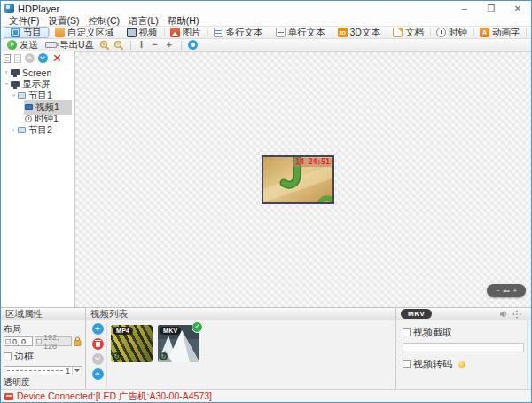  What do you see at coordinates (37, 59) in the screenshot?
I see `tree-toolbar: ✕` at bounding box center [37, 59].